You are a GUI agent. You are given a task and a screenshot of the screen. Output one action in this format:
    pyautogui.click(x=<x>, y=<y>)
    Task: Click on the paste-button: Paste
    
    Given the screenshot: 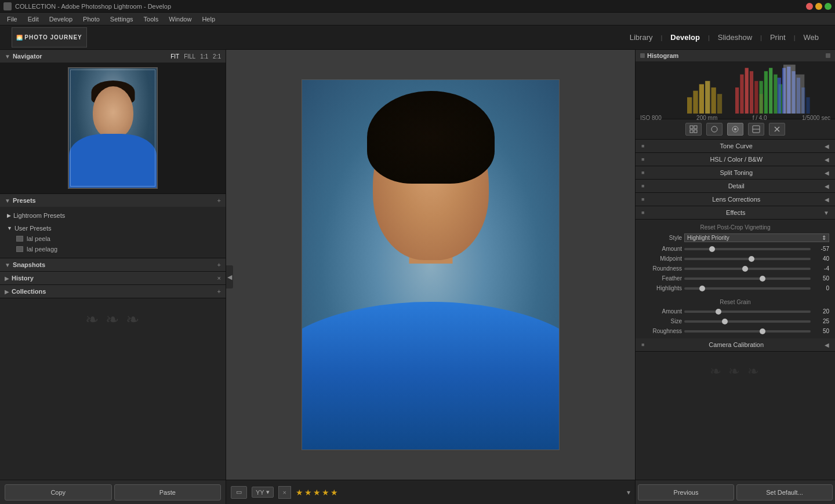 What is the action you would take?
    pyautogui.click(x=168, y=492)
    